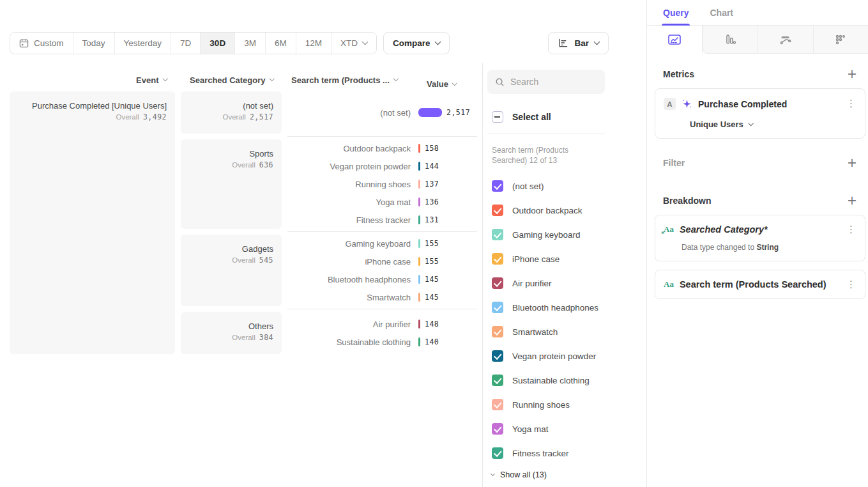 The image size is (868, 487). Describe the element at coordinates (231, 184) in the screenshot. I see `category-card: Sports Overall636` at that location.